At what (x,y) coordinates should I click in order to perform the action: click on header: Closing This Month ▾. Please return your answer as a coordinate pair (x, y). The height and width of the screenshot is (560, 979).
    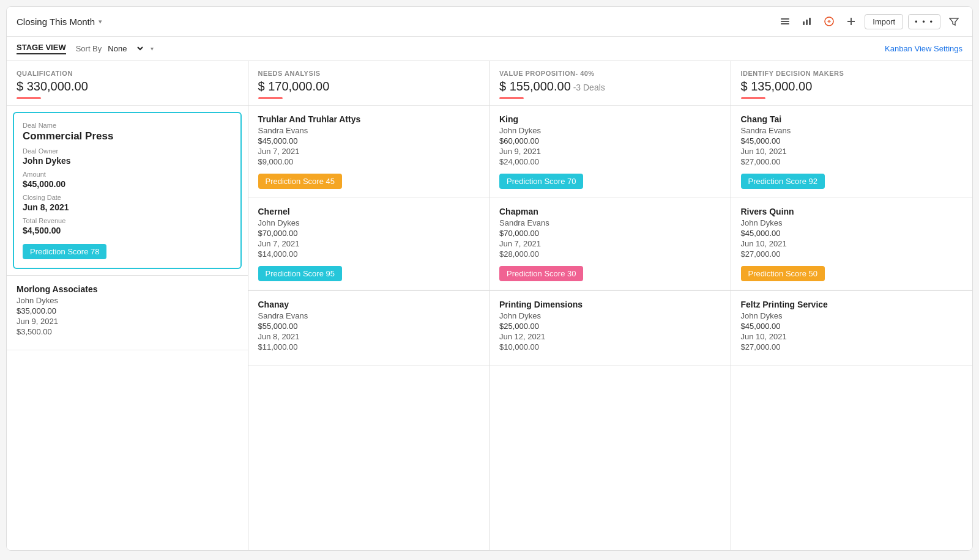
    Looking at the image, I should click on (489, 22).